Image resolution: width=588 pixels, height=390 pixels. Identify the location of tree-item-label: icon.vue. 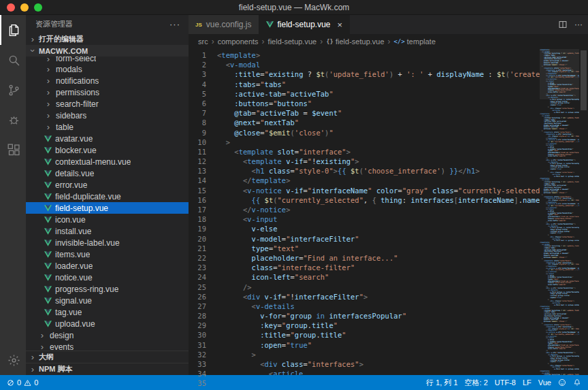
(71, 220).